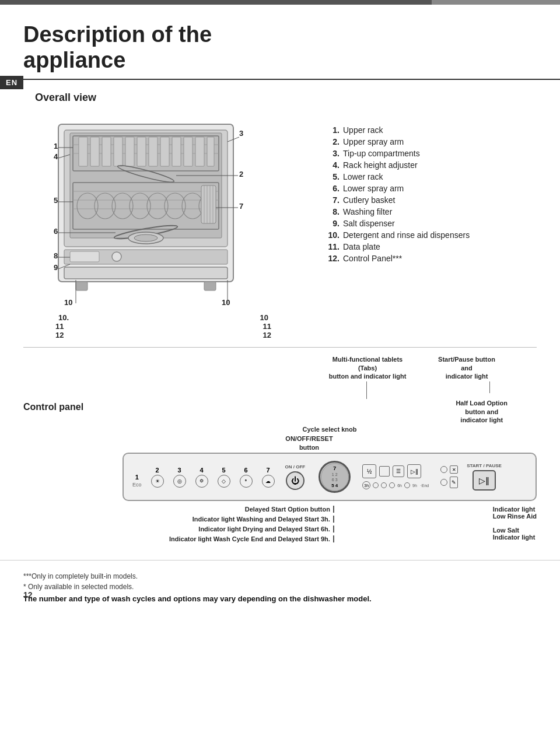 The height and width of the screenshot is (746, 560). Describe the element at coordinates (400, 247) in the screenshot. I see `part-row: 11.Data plate` at that location.